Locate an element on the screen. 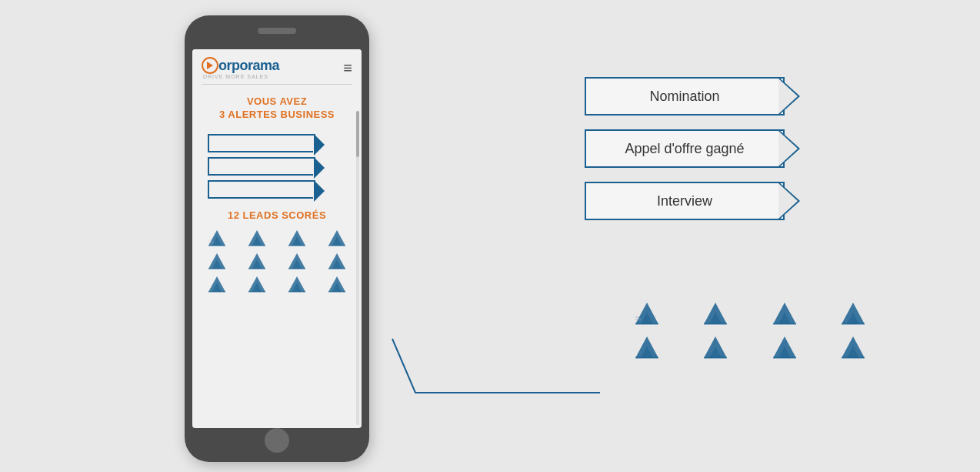 Image resolution: width=980 pixels, height=472 pixels. alerts-line2: 3 ALERTES BUSINESS is located at coordinates (277, 115).